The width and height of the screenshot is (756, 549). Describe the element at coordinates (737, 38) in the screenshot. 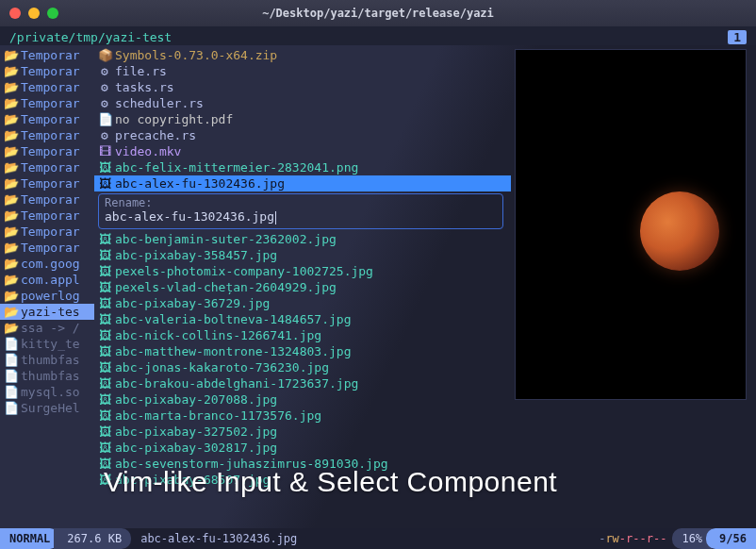

I see `tab-indicator: 1` at that location.